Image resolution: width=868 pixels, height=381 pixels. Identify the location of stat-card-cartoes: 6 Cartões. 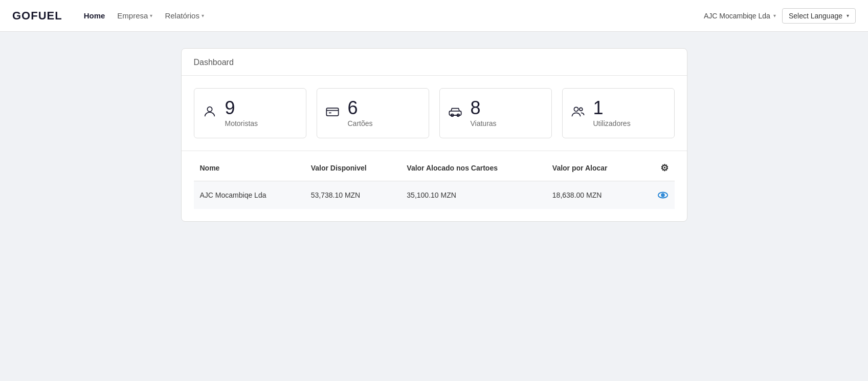
(373, 113).